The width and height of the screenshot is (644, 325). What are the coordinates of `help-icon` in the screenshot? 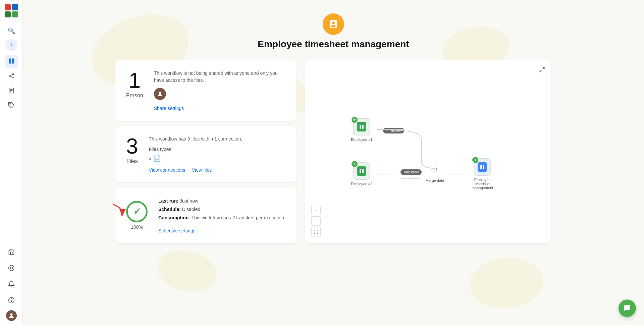 It's located at (11, 301).